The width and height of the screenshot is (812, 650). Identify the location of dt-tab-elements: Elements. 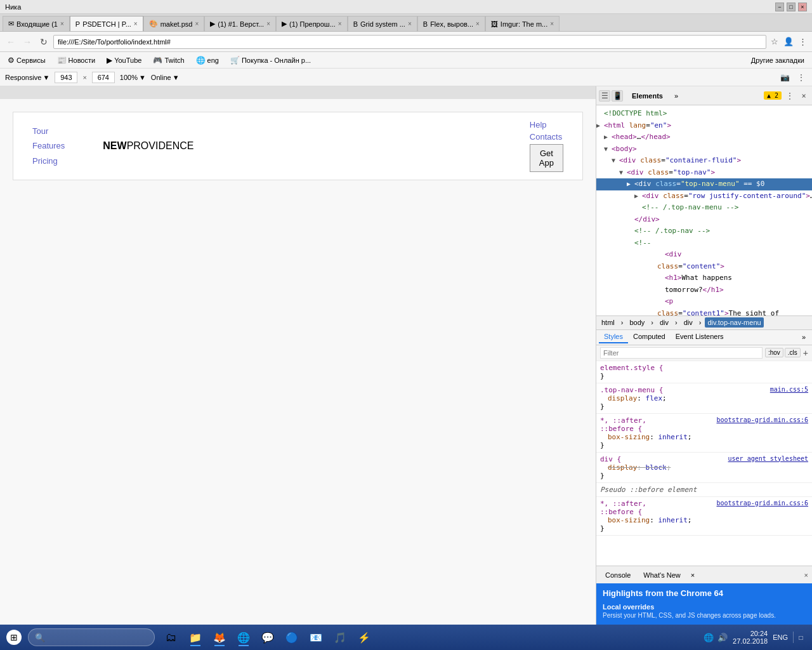
(647, 96).